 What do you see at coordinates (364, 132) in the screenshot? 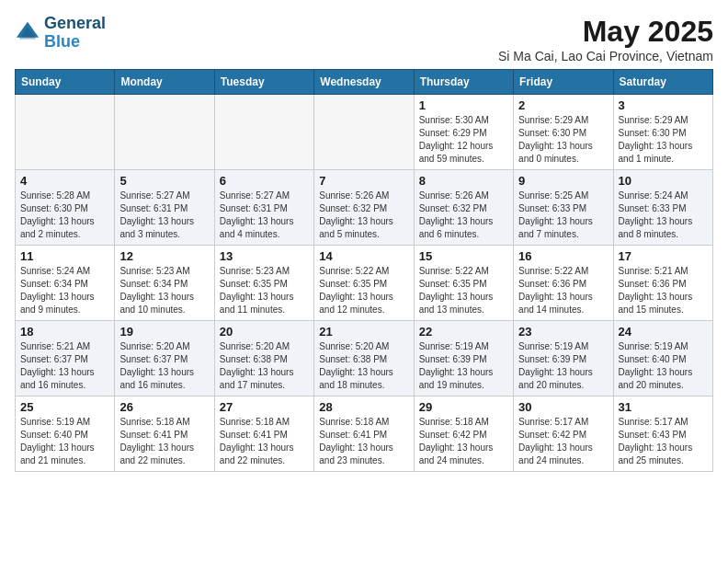
I see `calendar-week-1: 1Sunrise: 5:30 AM Sunset: 6:29 PM Daylig…` at bounding box center [364, 132].